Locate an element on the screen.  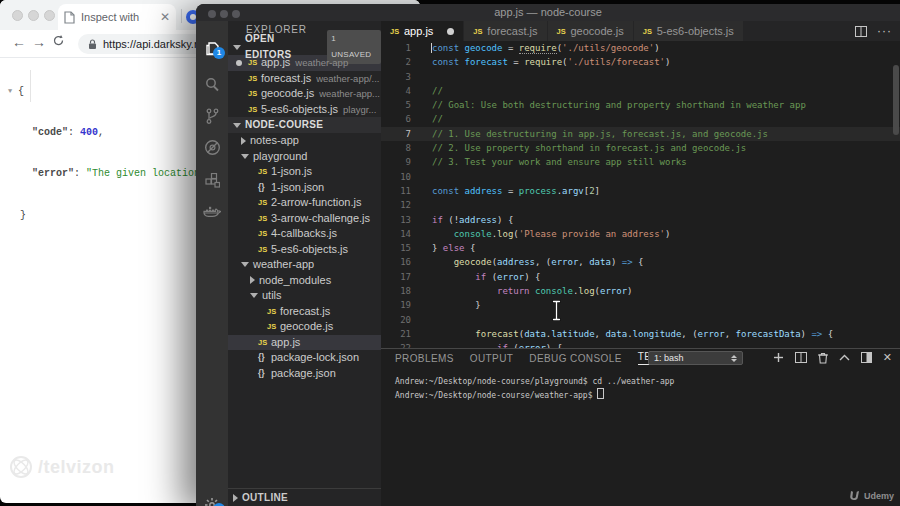
tree-item: JS3-arrow-challenge.js is located at coordinates (304, 219).